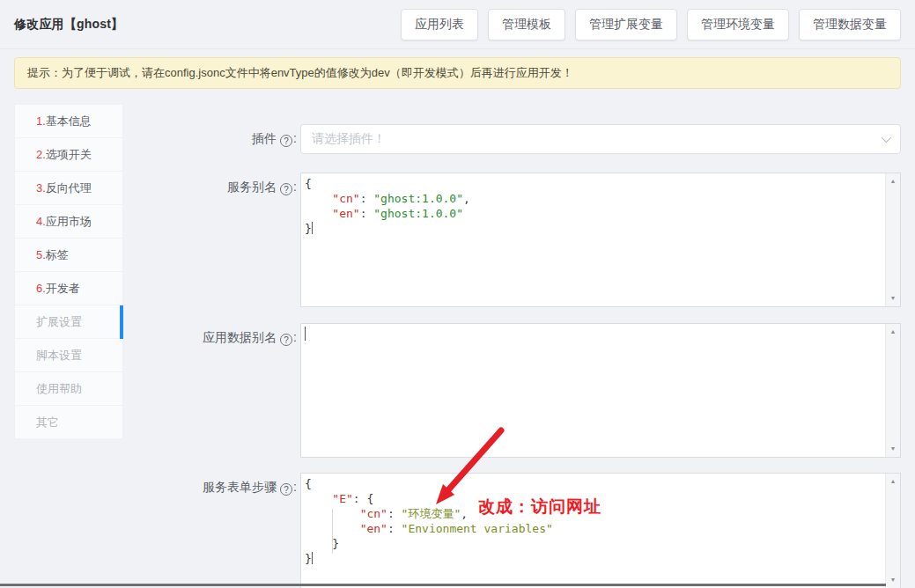 Image resolution: width=915 pixels, height=588 pixels. Describe the element at coordinates (211, 136) in the screenshot. I see `plugin-label: 插件?:` at that location.